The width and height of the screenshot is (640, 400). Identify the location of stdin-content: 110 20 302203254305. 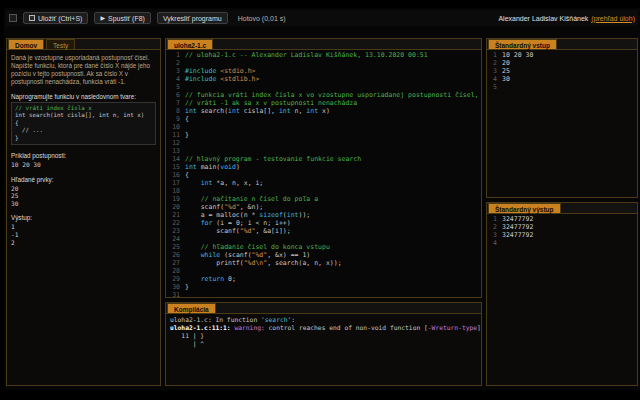
(562, 70).